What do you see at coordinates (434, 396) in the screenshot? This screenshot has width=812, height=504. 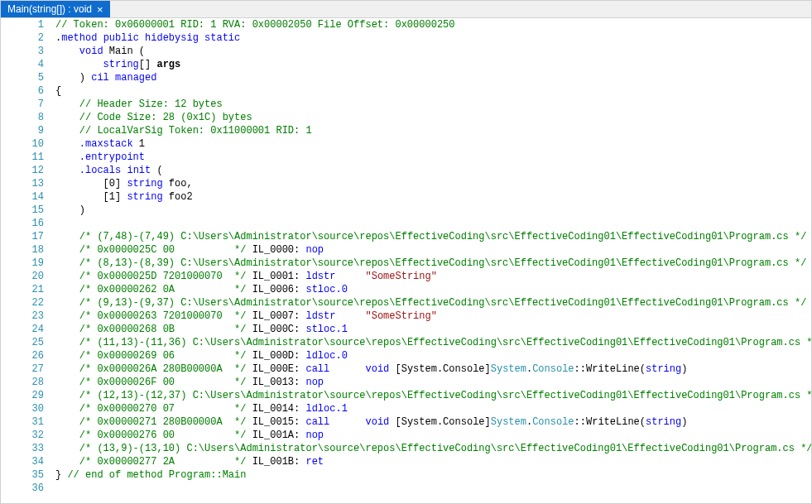 I see `code-line: /* (12,13)-(12,37) C:\Users\Administrato…` at bounding box center [434, 396].